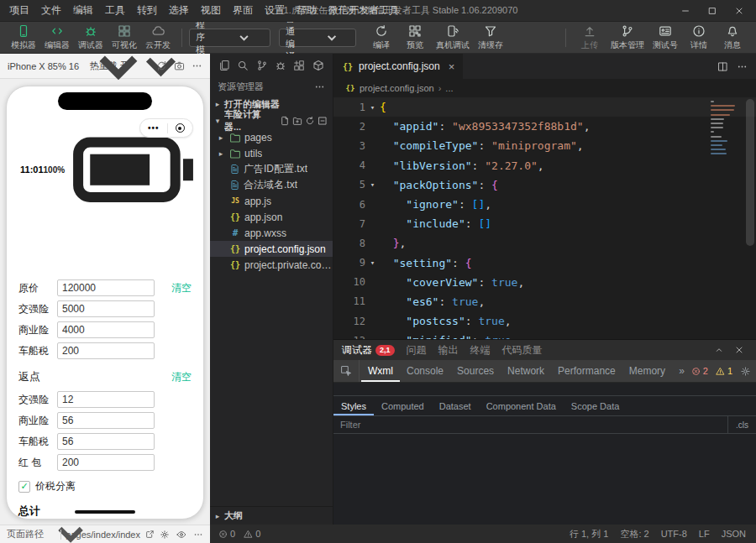 The width and height of the screenshot is (756, 543). I want to click on breadcrumb: {} project.config.json › ..., so click(544, 88).